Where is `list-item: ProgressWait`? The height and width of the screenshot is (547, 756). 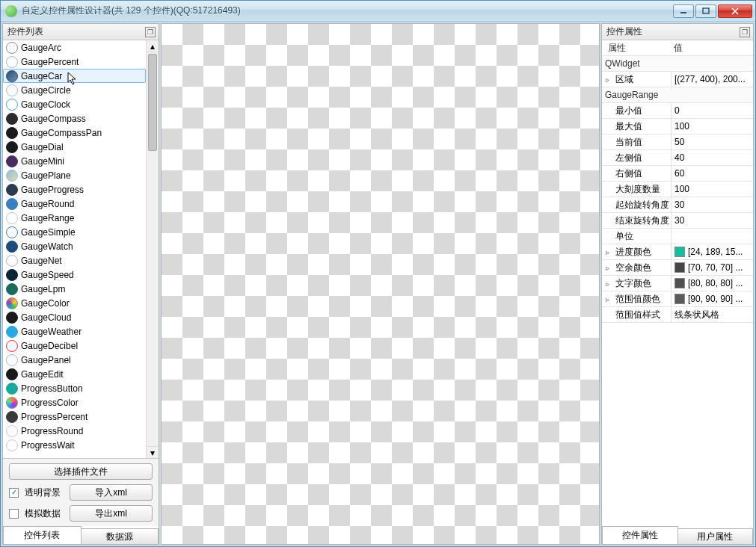 list-item: ProgressWait is located at coordinates (75, 445).